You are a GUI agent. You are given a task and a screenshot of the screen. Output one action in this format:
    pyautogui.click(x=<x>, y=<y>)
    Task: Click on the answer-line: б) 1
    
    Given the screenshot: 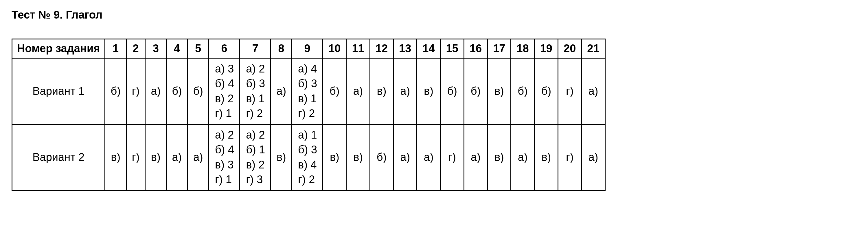 What is the action you would take?
    pyautogui.click(x=255, y=150)
    